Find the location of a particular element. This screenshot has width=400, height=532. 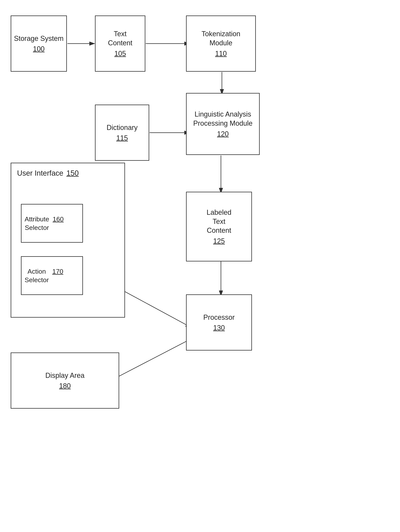

labeled-text-content-box: LabeledTextContent 125 is located at coordinates (219, 227).